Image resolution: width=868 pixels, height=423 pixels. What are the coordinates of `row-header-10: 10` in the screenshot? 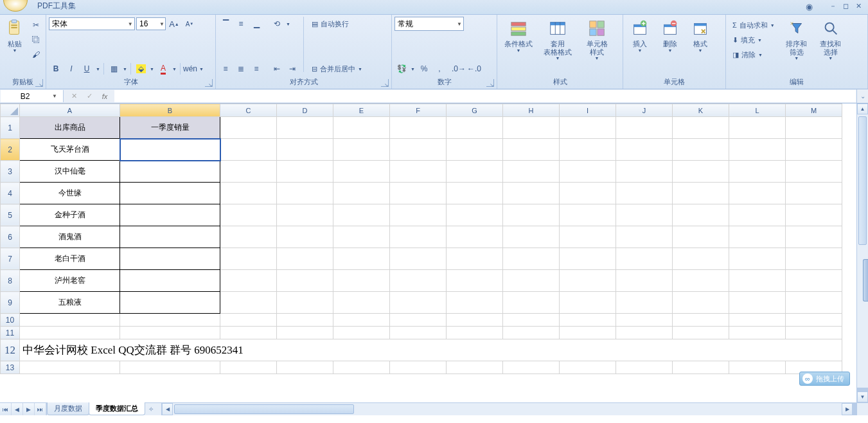 It's located at (10, 320).